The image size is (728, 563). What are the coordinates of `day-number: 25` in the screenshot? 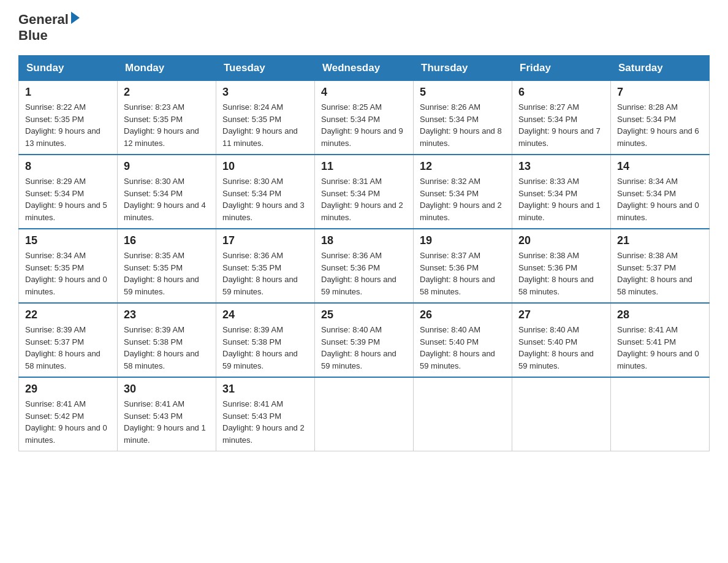 It's located at (364, 315).